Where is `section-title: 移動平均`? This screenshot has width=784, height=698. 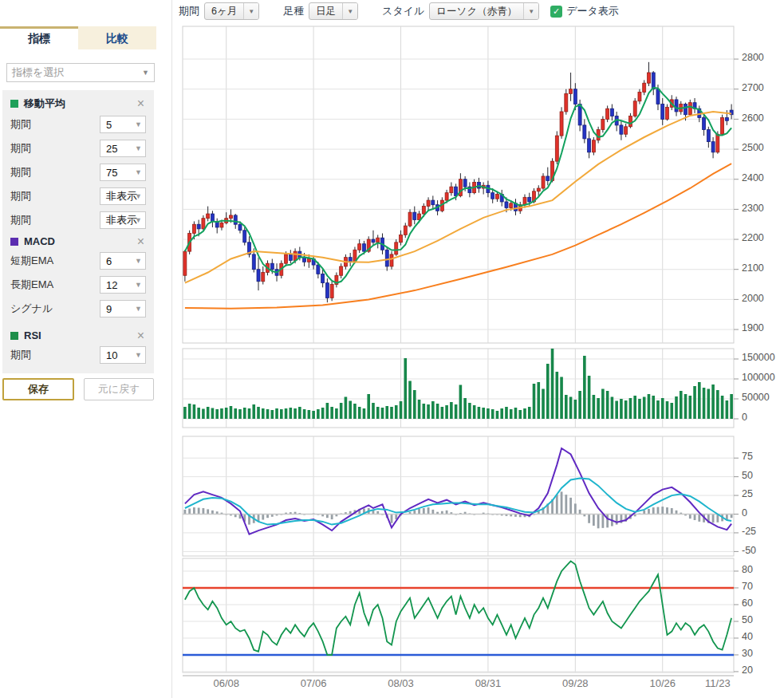
section-title: 移動平均 is located at coordinates (80, 104).